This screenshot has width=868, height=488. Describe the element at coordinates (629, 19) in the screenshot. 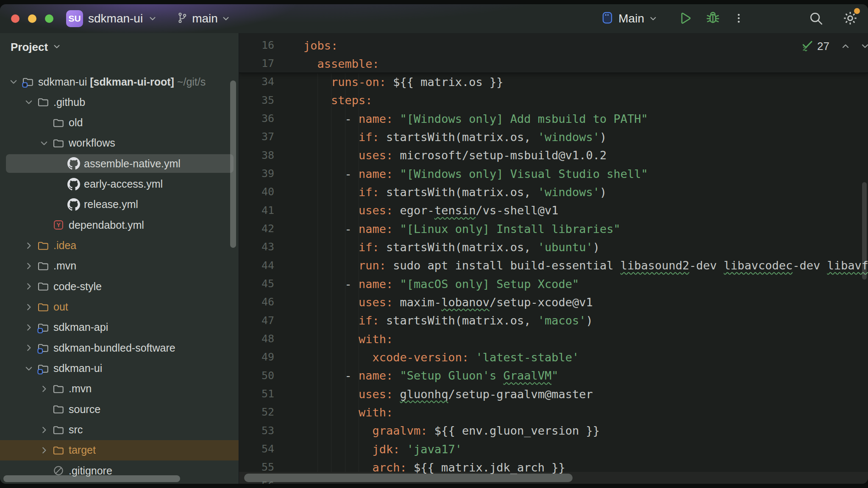

I see `run-configuration-selector: Main` at that location.